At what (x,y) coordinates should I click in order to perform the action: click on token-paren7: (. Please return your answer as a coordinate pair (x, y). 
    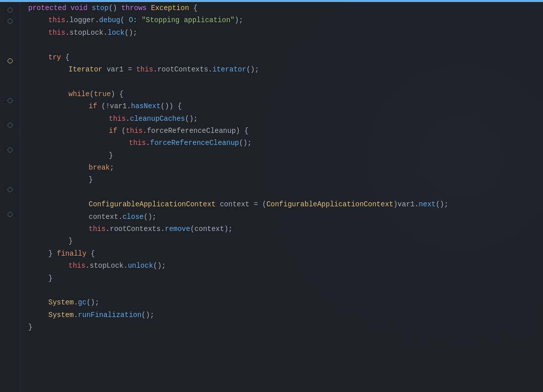
    Looking at the image, I should click on (123, 131).